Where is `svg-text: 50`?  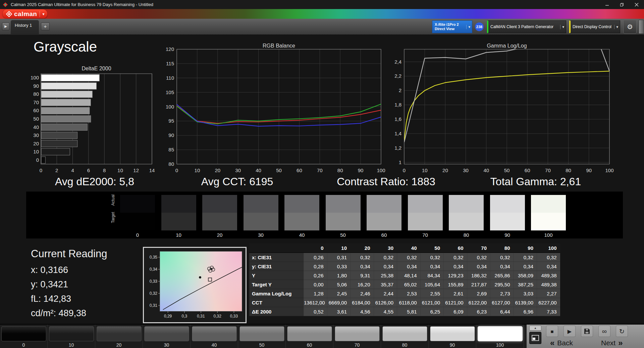
svg-text: 50 is located at coordinates (279, 170).